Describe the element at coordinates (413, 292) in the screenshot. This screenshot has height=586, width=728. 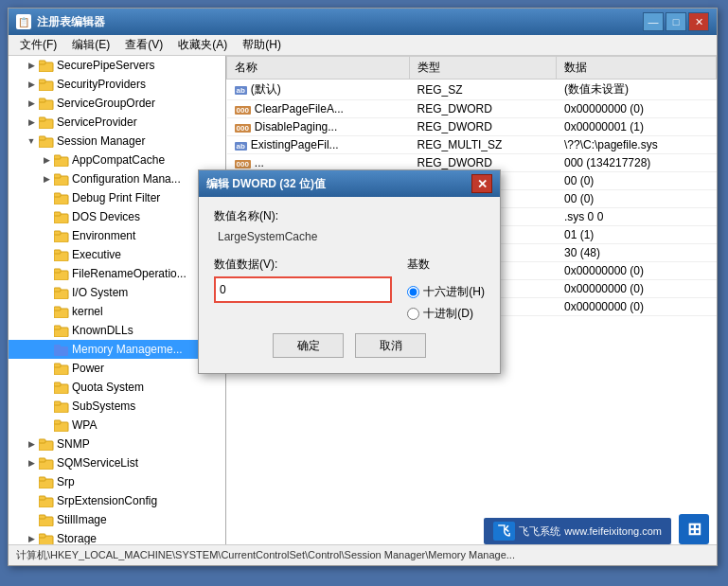
I see `hex-radio` at that location.